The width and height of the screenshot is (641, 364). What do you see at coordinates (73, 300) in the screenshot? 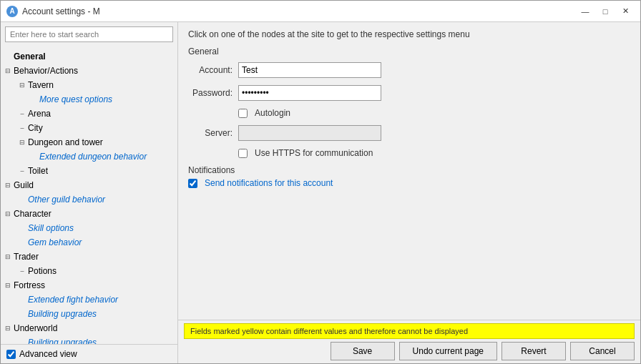
I see `tree-label-extended-fight: Extended fight behavior` at bounding box center [73, 300].